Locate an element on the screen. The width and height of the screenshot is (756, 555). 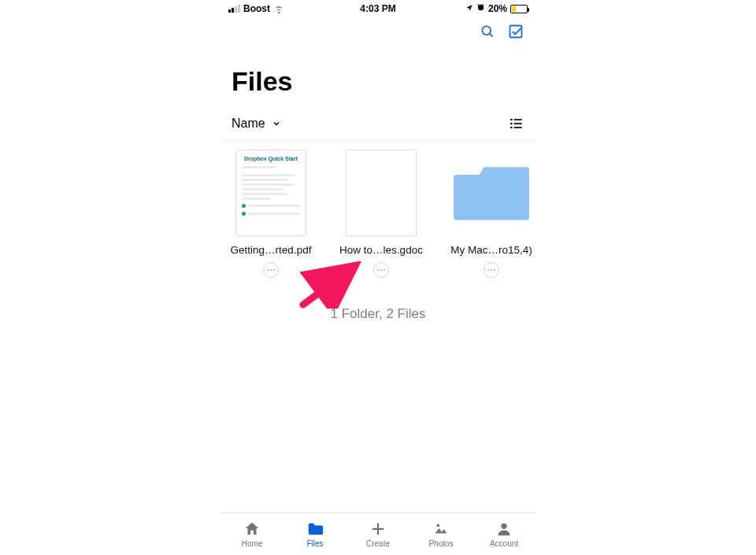
tab-create: Create is located at coordinates (378, 534).